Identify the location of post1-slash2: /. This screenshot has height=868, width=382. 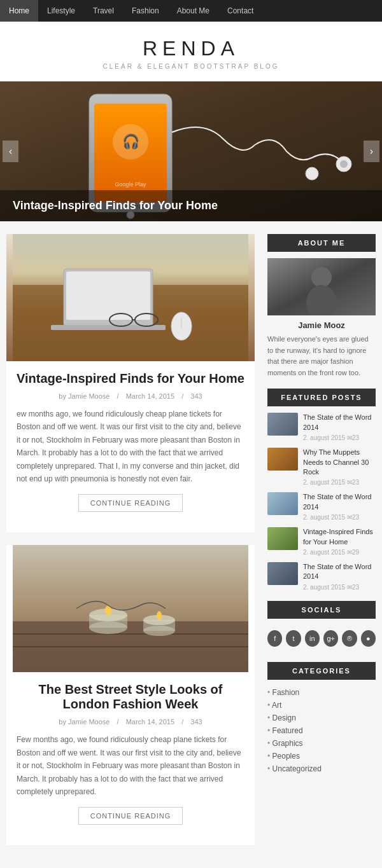
(182, 396).